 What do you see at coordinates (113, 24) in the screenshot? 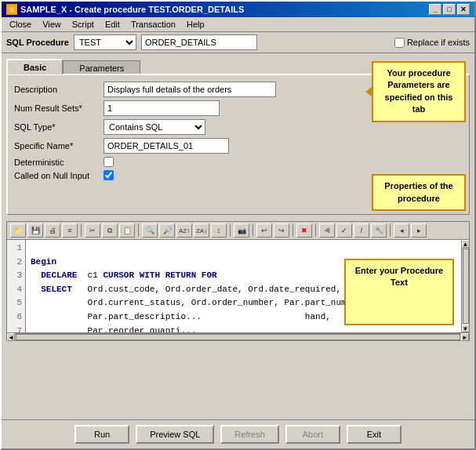
I see `menu-edit: Edit` at bounding box center [113, 24].